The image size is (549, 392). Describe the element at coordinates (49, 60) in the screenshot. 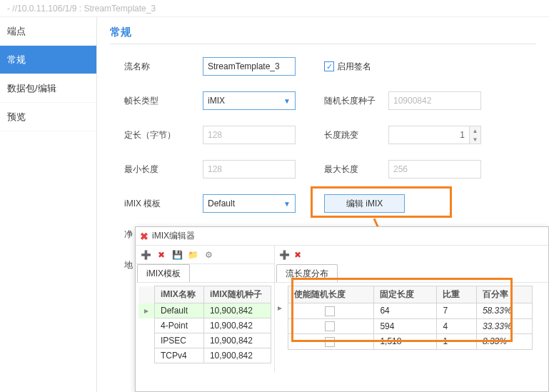

I see `sidebar-item-general: 常规` at that location.